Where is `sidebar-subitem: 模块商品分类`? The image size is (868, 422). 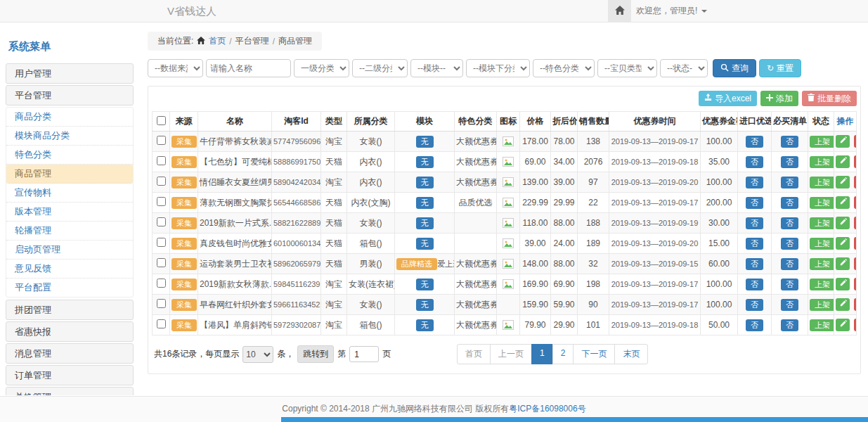 sidebar-subitem: 模块商品分类 is located at coordinates (70, 136).